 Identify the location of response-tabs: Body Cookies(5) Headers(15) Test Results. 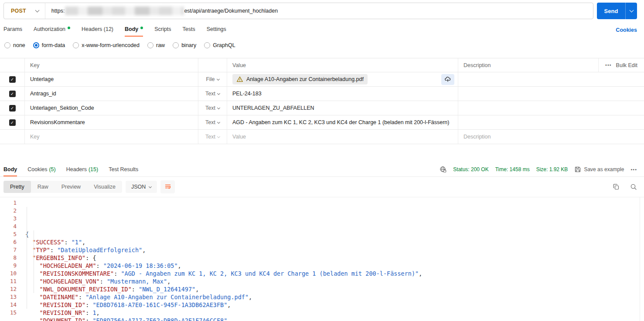
(71, 170).